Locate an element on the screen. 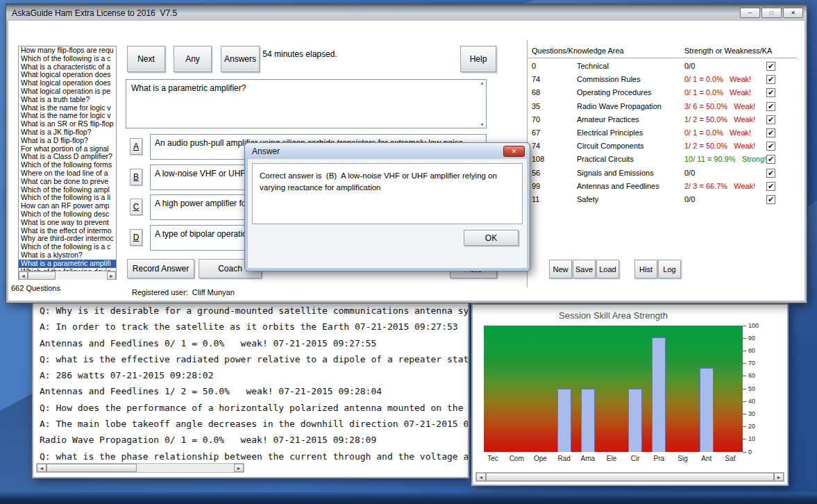 This screenshot has width=817, height=504. log-line: Q: what is the phase relationship betwee… is located at coordinates (254, 455).